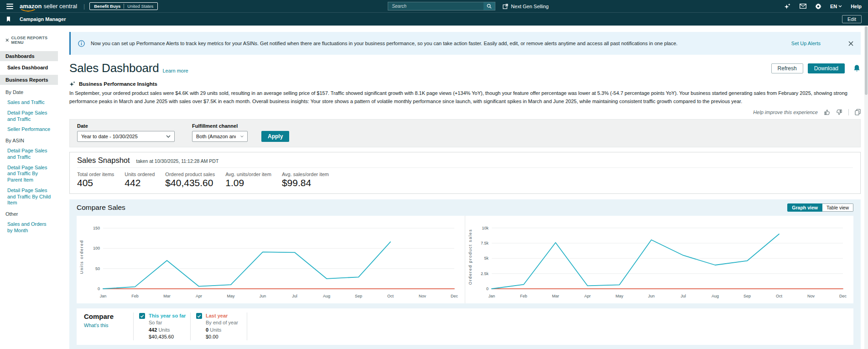 The height and width of the screenshot is (349, 868). Describe the element at coordinates (96, 174) in the screenshot. I see `stat-label: Total order items` at that location.